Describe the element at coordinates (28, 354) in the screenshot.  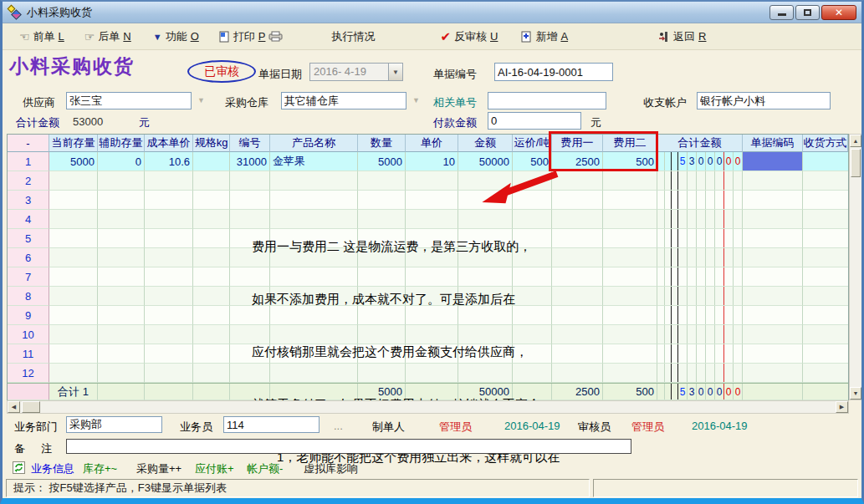
I see `row-number: 11` at that location.